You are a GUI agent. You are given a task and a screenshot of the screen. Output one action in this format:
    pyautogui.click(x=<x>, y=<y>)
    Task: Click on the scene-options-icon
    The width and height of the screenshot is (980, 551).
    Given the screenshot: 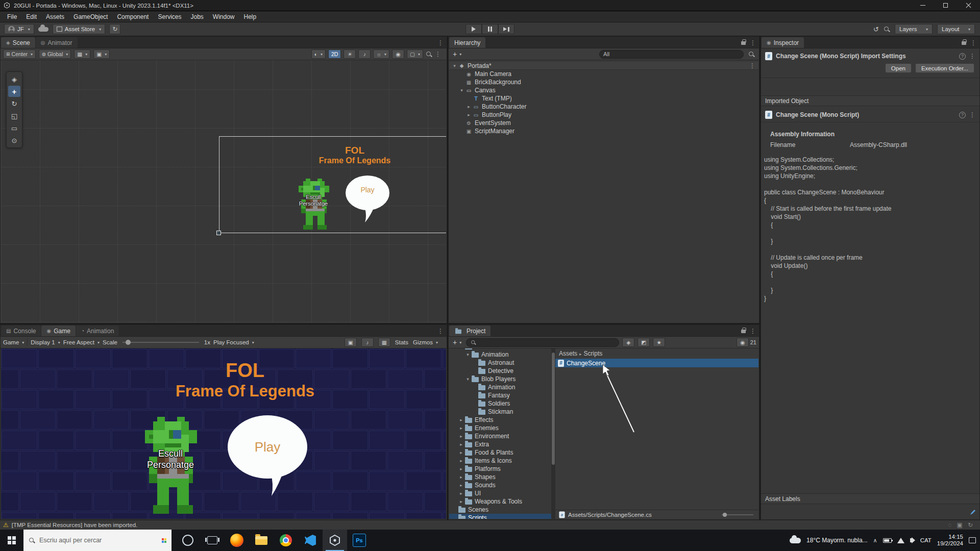 What is the action you would take?
    pyautogui.click(x=752, y=66)
    